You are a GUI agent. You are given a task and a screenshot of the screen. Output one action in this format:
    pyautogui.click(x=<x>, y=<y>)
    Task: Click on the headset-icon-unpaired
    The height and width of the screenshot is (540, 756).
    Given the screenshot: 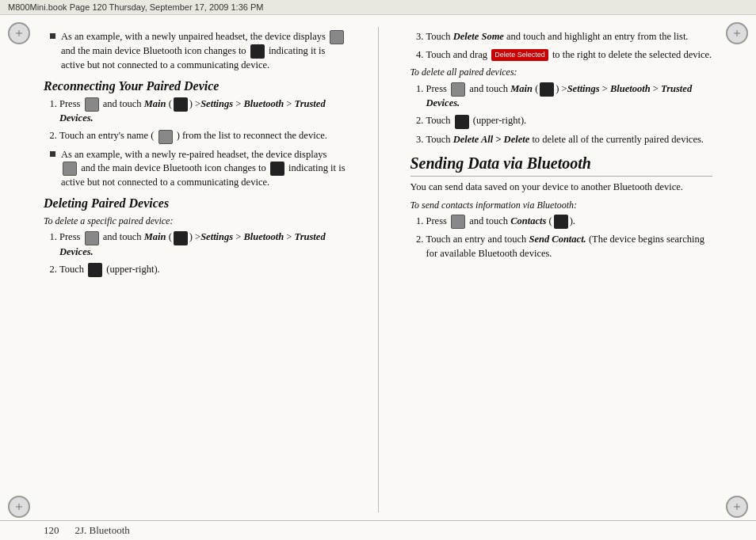 What is the action you would take?
    pyautogui.click(x=337, y=37)
    